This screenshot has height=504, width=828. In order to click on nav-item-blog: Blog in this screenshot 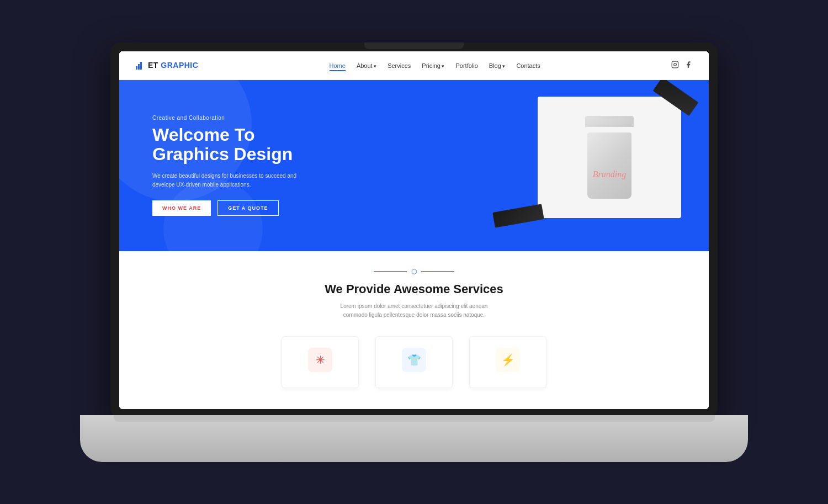, I will do `click(497, 65)`.